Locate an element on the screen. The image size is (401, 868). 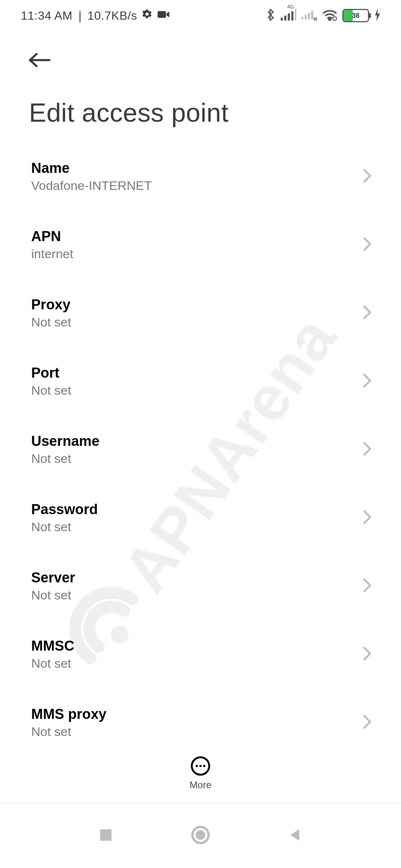
nav-home-button is located at coordinates (200, 836).